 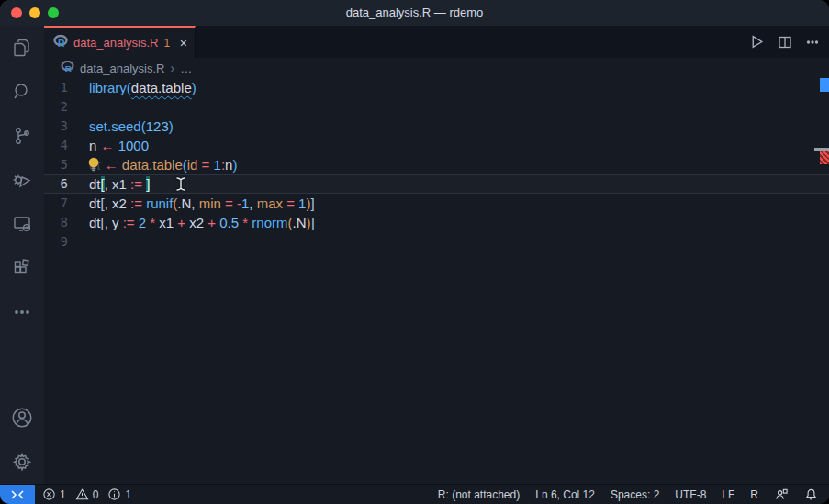 What do you see at coordinates (202, 204) in the screenshot?
I see `code-text: dt[, x2 := runif(.N, min = -1, max = 1)]` at bounding box center [202, 204].